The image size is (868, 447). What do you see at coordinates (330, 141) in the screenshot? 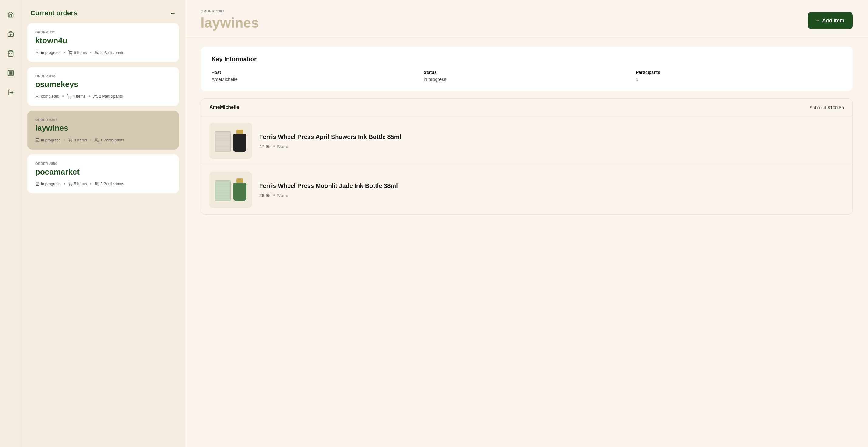
I see `product-info-1: Ferris Wheel Press April Showers Ink Bot…` at bounding box center [330, 141].